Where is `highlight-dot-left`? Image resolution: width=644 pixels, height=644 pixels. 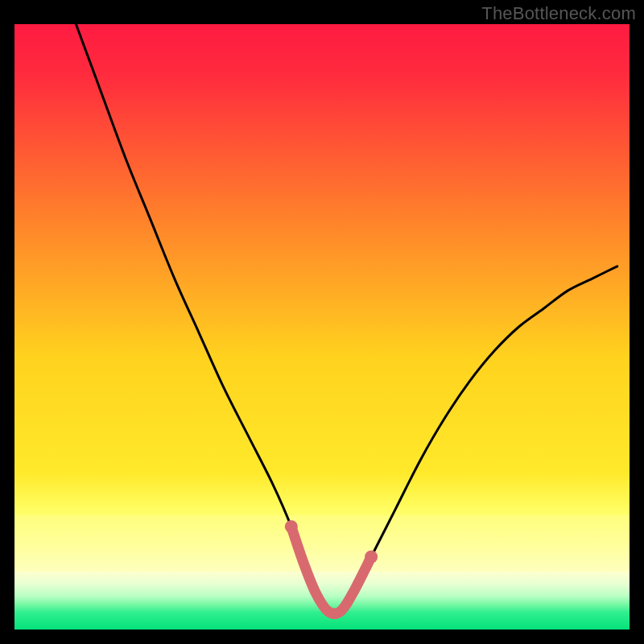 highlight-dot-left is located at coordinates (291, 526).